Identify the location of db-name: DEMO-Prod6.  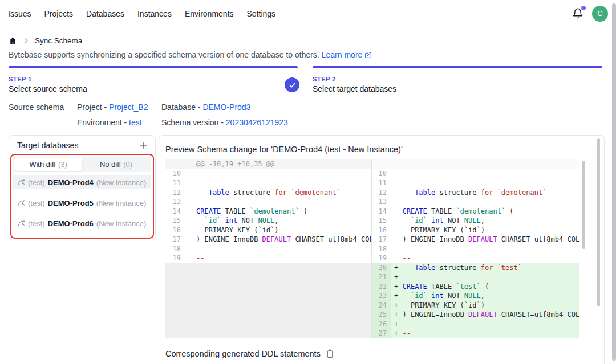
(71, 223).